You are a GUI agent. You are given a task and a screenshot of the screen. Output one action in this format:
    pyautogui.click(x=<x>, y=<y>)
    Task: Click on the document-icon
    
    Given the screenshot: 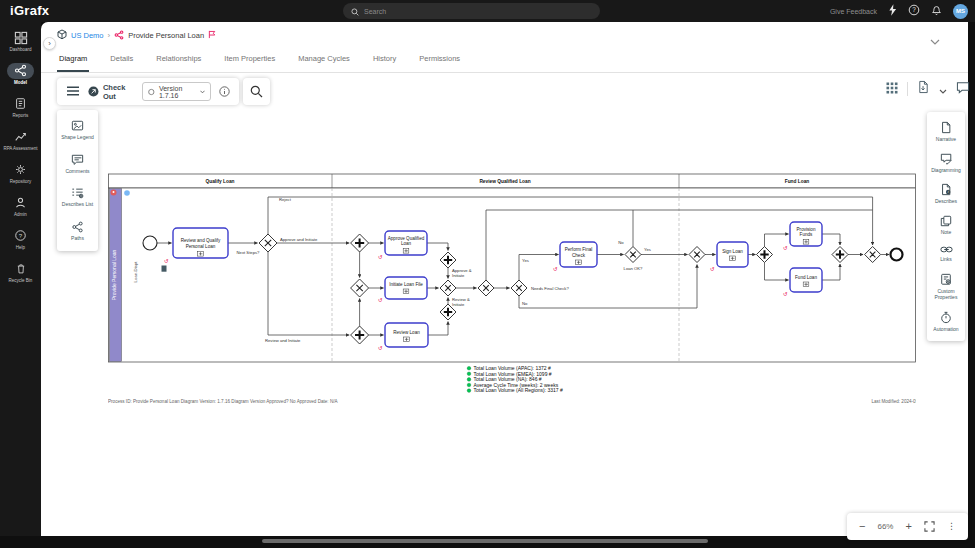 What is the action you would take?
    pyautogui.click(x=946, y=128)
    